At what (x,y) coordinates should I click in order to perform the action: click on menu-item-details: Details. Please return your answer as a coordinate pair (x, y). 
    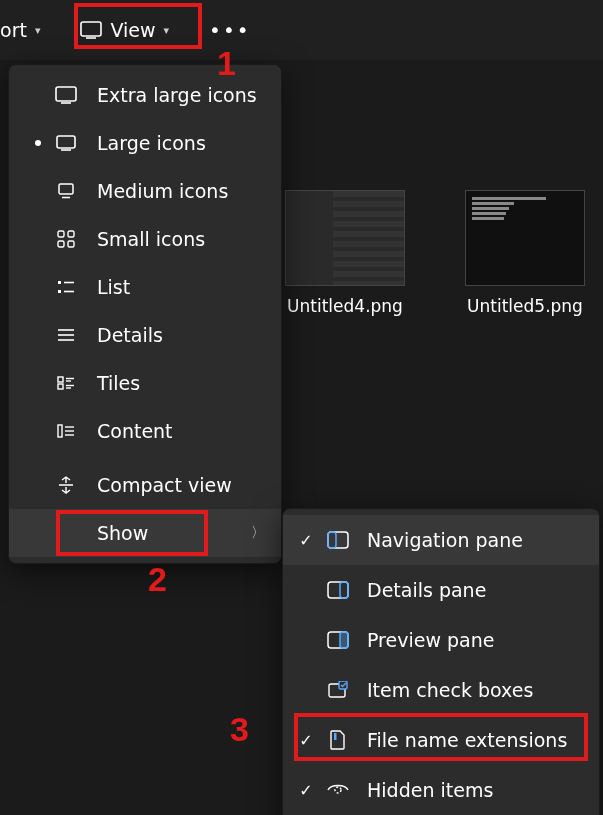
    Looking at the image, I should click on (145, 335).